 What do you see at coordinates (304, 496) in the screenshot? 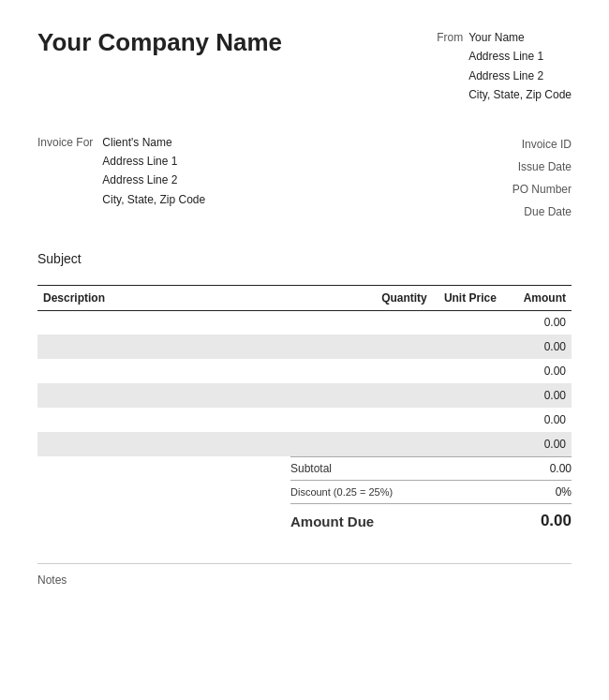
I see `totals-section: Subtotal 0.00 Discount (0.25 = 25%) 0% A…` at bounding box center [304, 496].